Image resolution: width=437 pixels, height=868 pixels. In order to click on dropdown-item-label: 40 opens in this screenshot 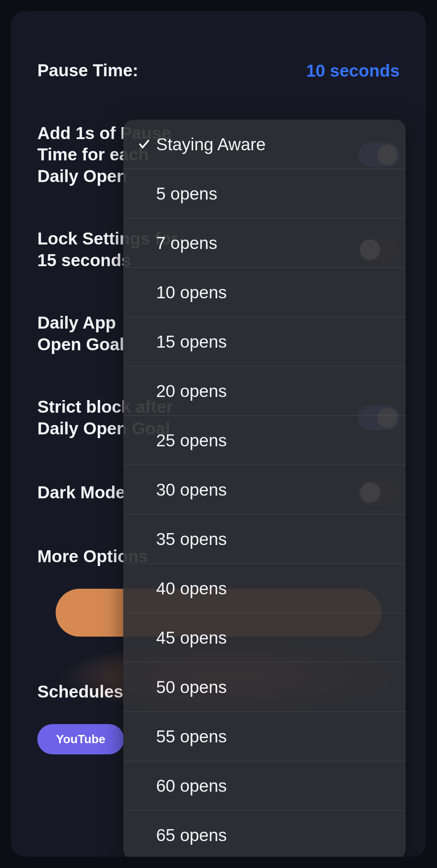, I will do `click(276, 588)`.